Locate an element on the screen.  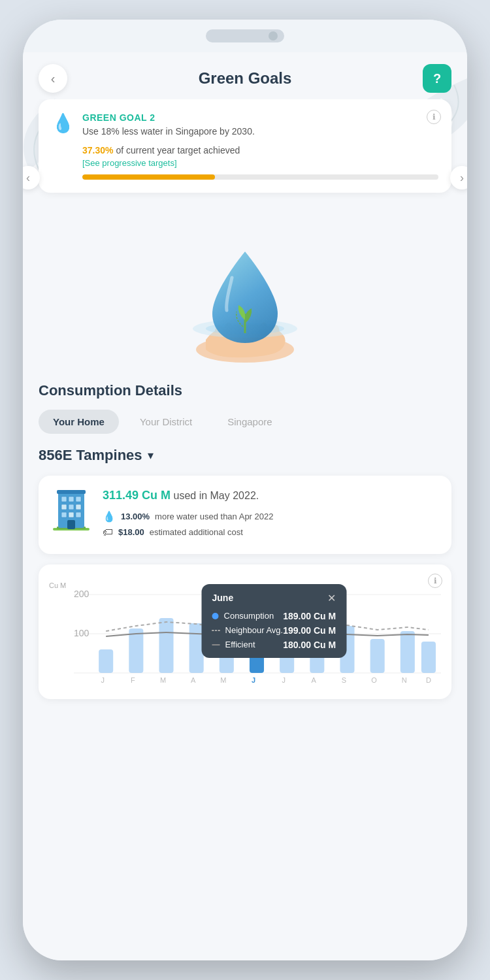
tooltip-neighbour-value: 199.00 Cu M is located at coordinates (310, 630).